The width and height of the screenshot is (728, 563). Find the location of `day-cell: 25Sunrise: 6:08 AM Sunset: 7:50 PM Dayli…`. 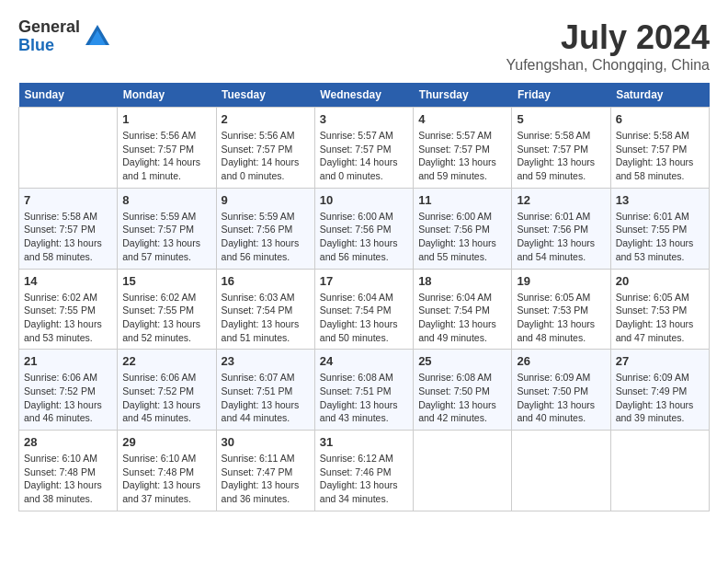

day-cell: 25Sunrise: 6:08 AM Sunset: 7:50 PM Dayli… is located at coordinates (463, 390).